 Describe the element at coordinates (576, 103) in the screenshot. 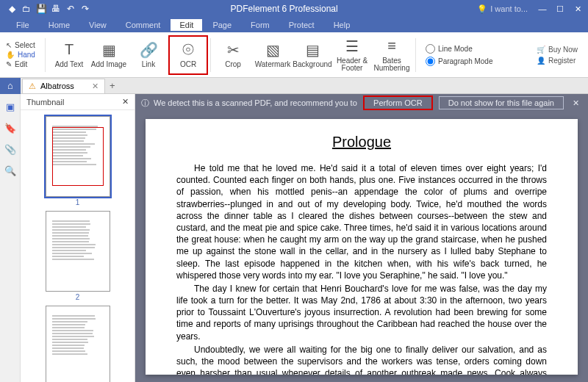

I see `ocr-banner-close-icon: ✕` at that location.